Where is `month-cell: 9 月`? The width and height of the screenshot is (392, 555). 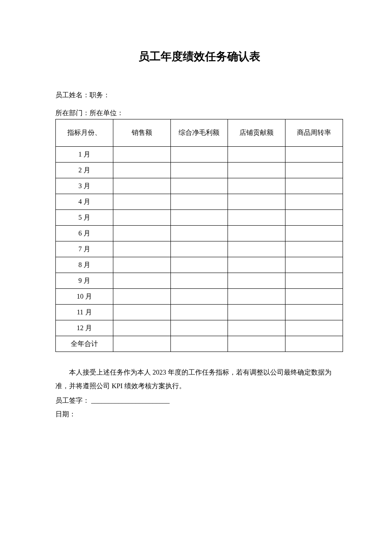
month-cell: 9 月 is located at coordinates (84, 281).